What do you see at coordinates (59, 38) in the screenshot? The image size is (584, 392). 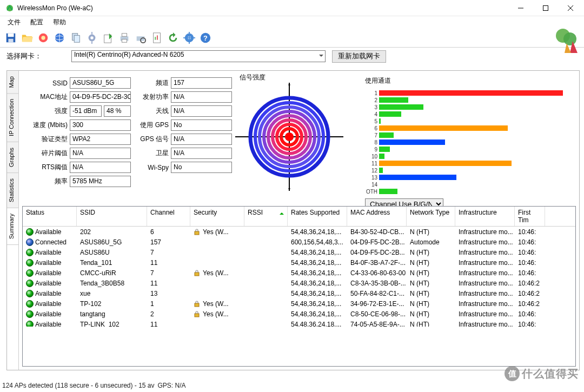 I see `globe-icon` at bounding box center [59, 38].